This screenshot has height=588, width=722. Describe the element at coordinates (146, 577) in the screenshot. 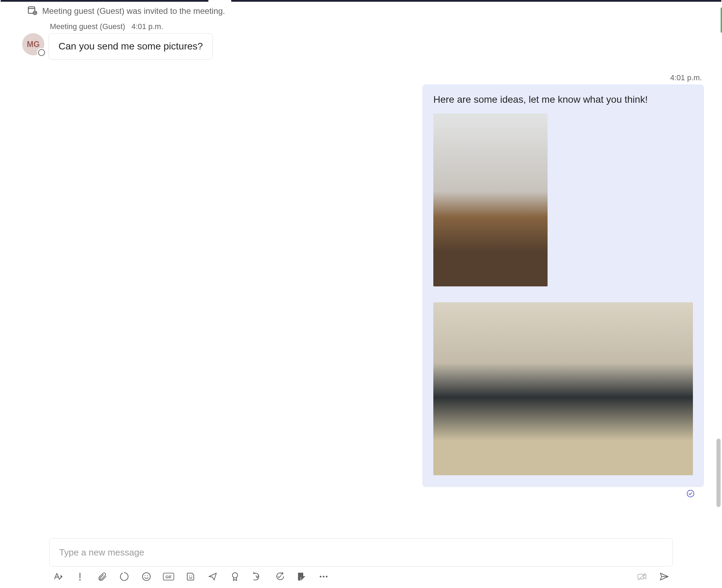

I see `emoji-button` at that location.